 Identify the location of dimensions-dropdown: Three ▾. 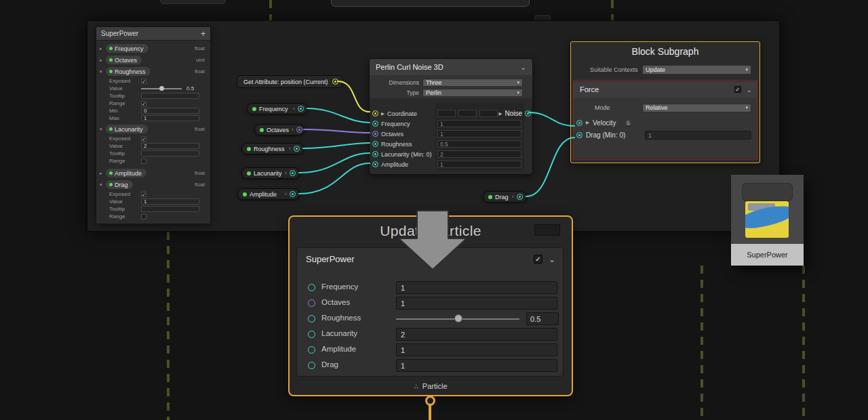
(473, 83).